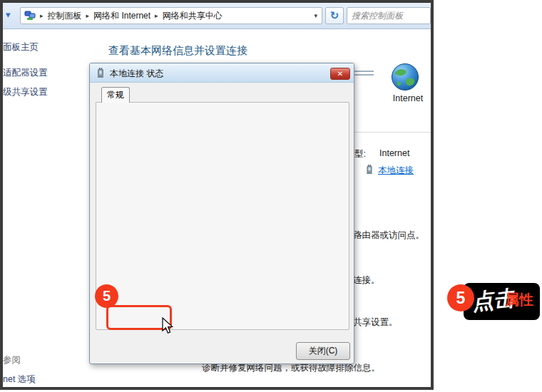  I want to click on sidebar-item-control-panel-home: 面板主页, so click(21, 47).